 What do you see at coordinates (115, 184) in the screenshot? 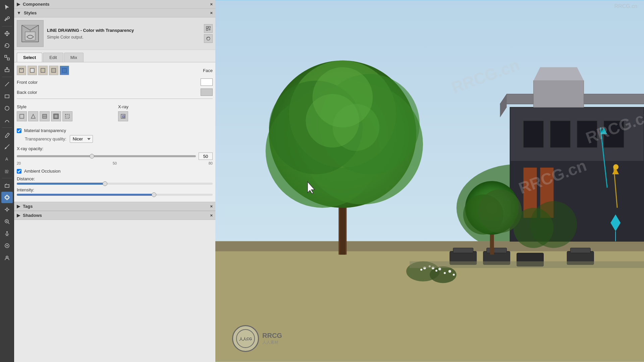
I see `distance-slider-track` at bounding box center [115, 184].